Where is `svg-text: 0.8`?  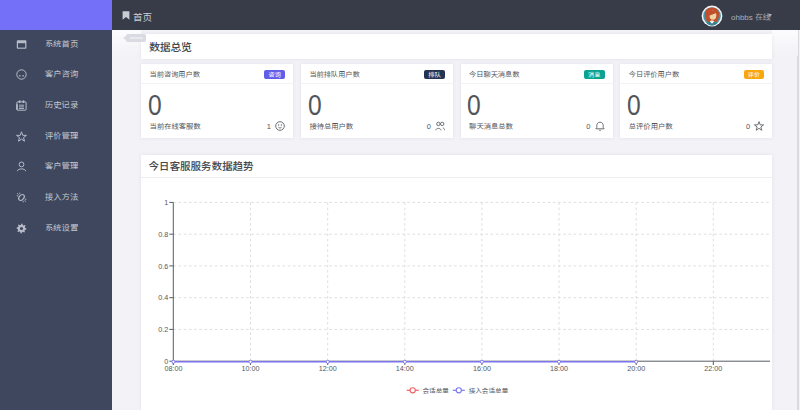
svg-text: 0.8 is located at coordinates (163, 234).